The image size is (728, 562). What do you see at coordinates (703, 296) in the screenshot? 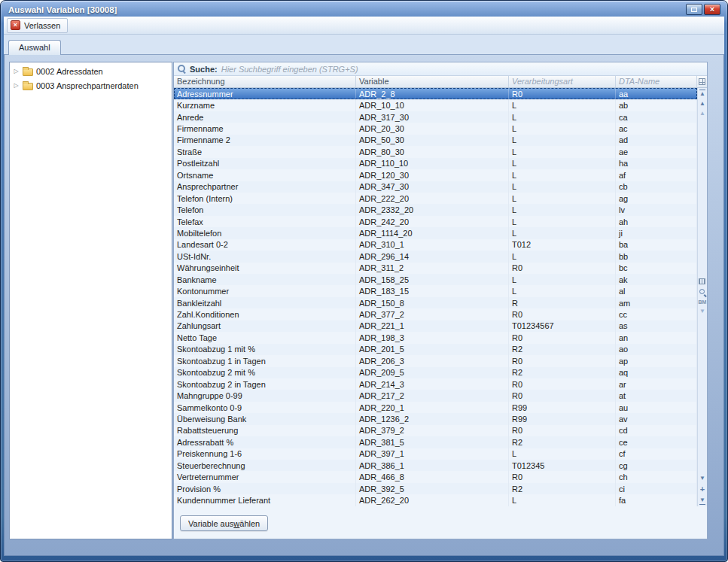
I see `nav-middle: BM▼` at bounding box center [703, 296].